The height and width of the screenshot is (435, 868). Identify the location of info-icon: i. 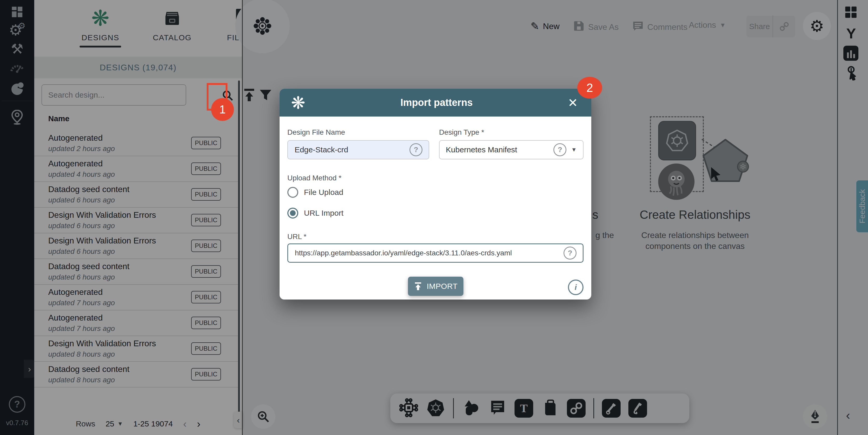
(576, 287).